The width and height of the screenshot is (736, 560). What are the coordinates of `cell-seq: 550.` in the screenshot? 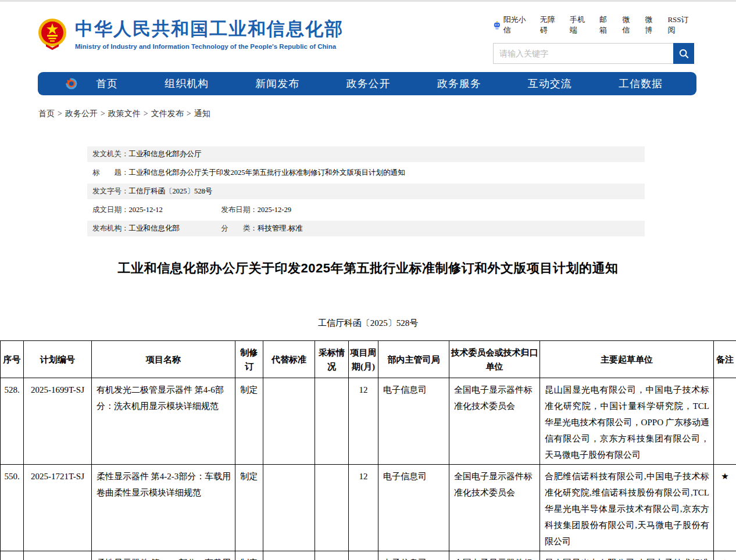 It's located at (12, 508).